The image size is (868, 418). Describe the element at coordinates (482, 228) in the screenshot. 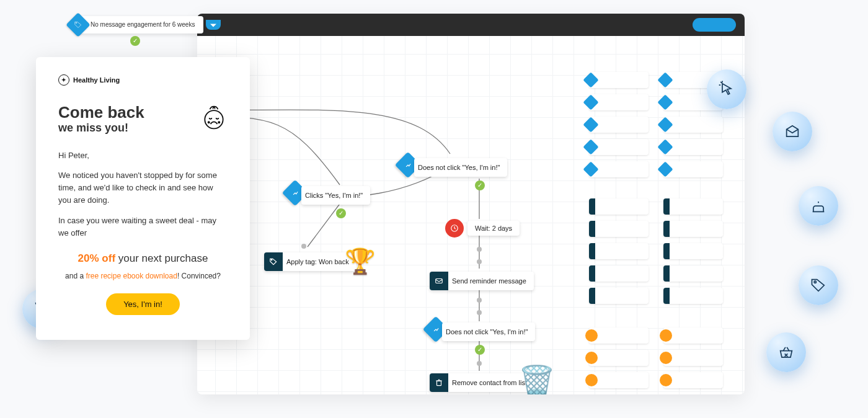

I see `action-node-wait: Wait: 2 days` at that location.